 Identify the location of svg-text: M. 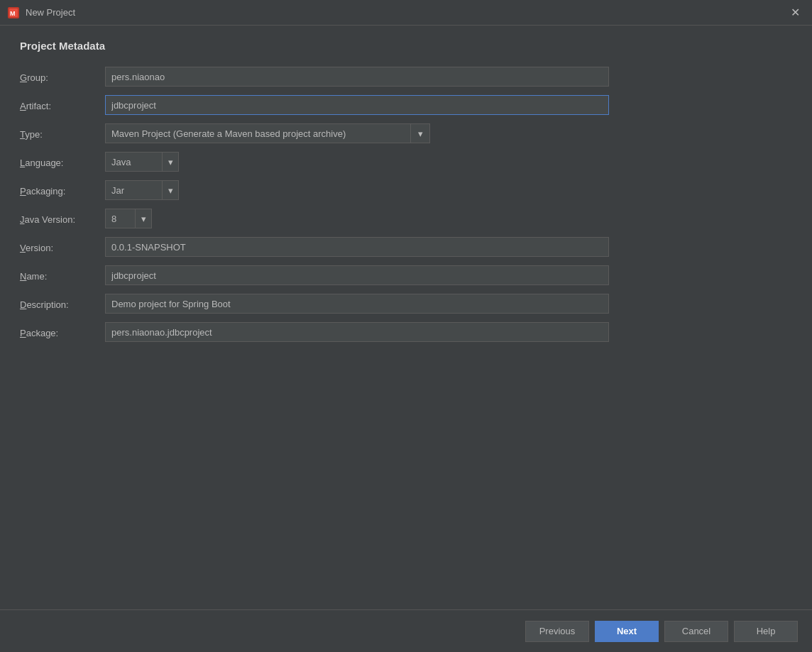
(13, 13).